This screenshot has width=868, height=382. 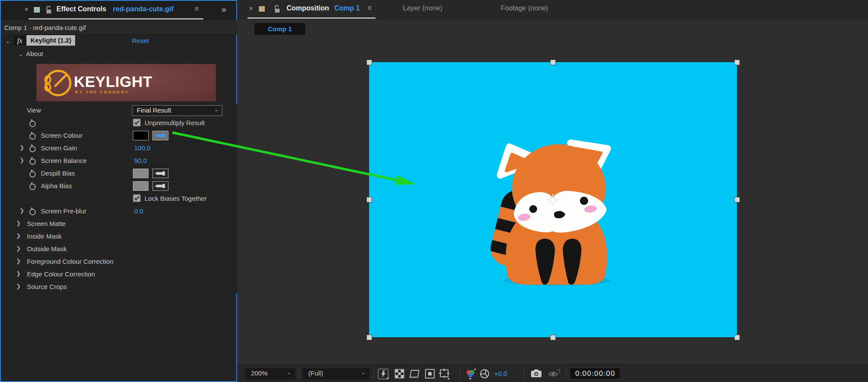 I want to click on exposure-icon, so click(x=485, y=374).